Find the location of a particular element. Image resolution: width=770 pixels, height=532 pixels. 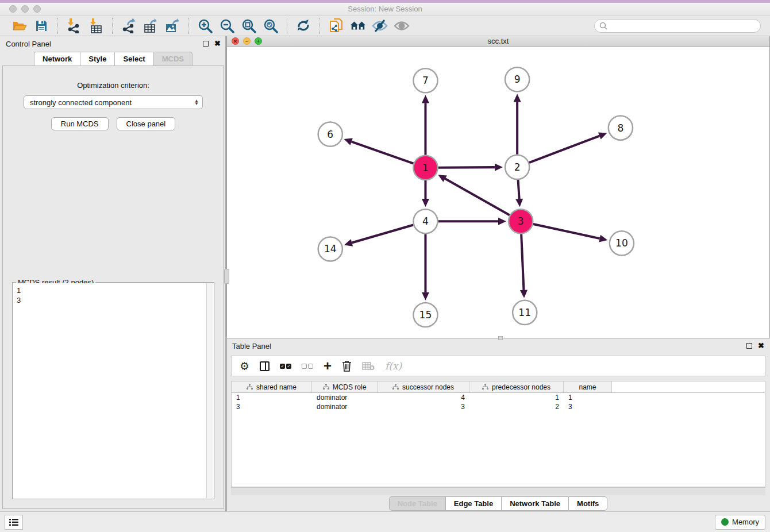

zoom-out-icon is located at coordinates (227, 26).